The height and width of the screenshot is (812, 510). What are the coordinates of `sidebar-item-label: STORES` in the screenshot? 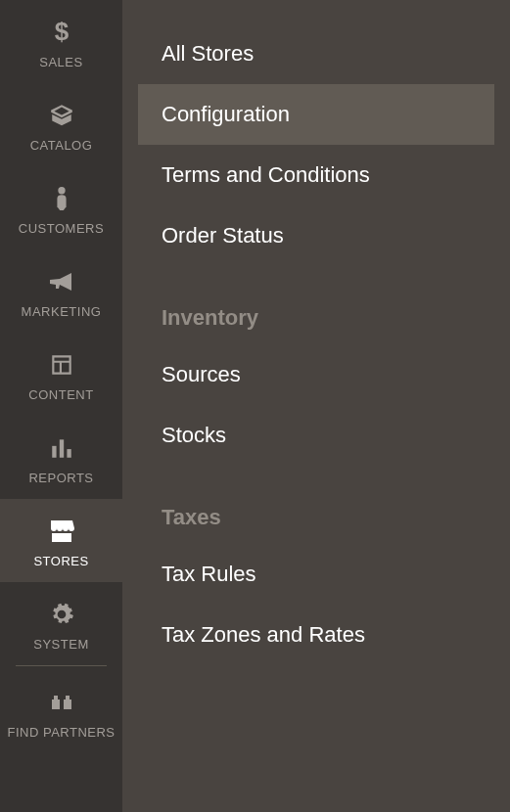 It's located at (61, 562).